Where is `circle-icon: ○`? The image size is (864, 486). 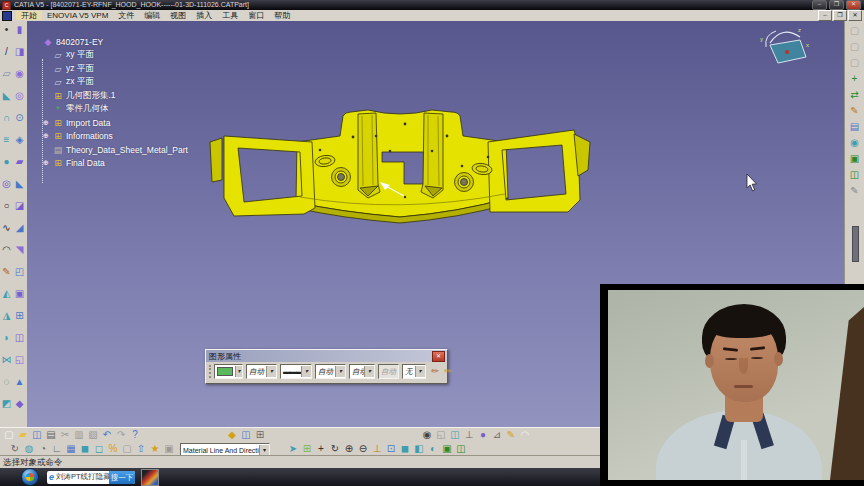
circle-icon: ○ is located at coordinates (7, 211).